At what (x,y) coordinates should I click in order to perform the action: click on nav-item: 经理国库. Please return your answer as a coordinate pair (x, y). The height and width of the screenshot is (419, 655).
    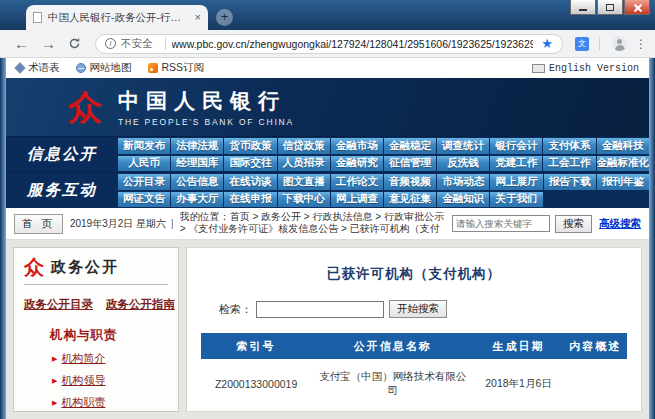
    Looking at the image, I should click on (197, 164).